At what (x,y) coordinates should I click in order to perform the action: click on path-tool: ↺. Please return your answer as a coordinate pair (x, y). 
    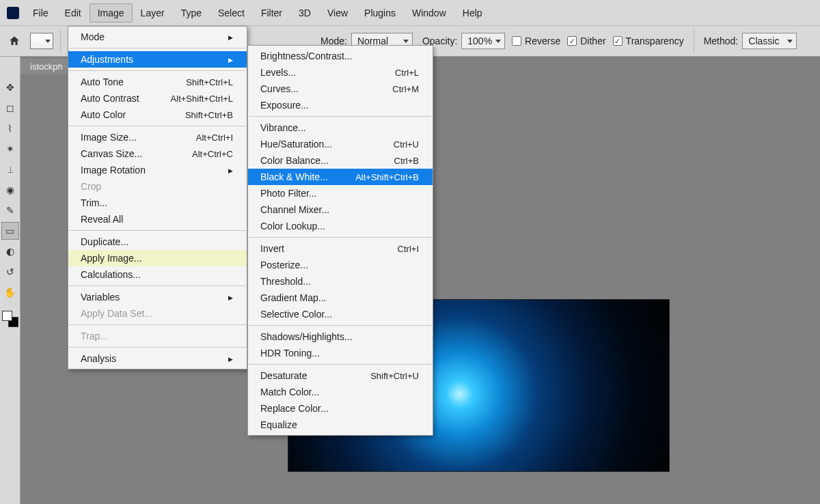
    Looking at the image, I should click on (10, 272).